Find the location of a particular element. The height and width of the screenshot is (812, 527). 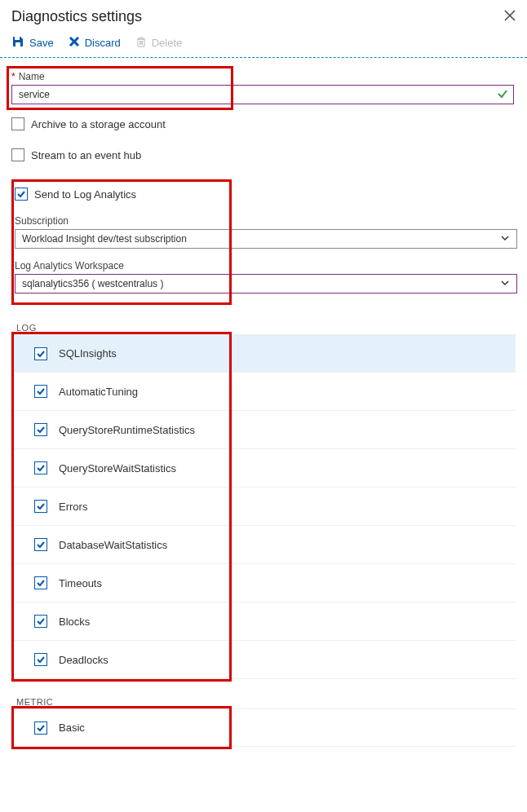

name-label: *Name is located at coordinates (264, 77).